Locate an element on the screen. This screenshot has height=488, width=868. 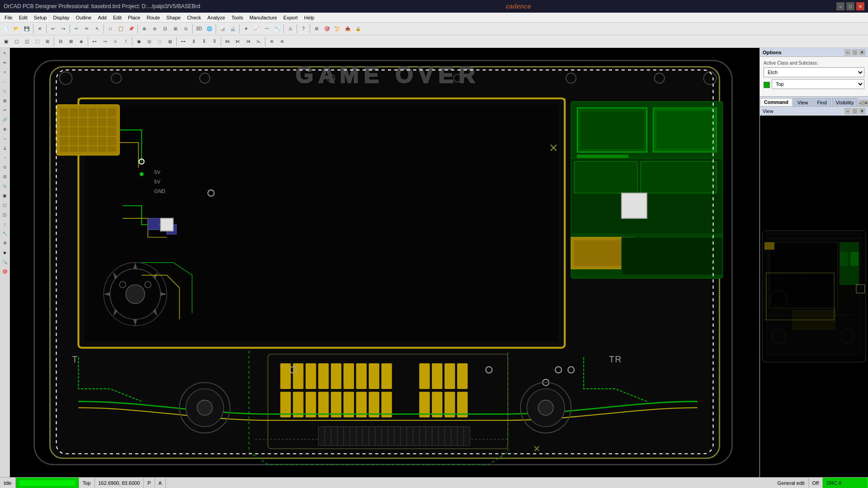
menu-analyze: Analyze is located at coordinates (216, 18).